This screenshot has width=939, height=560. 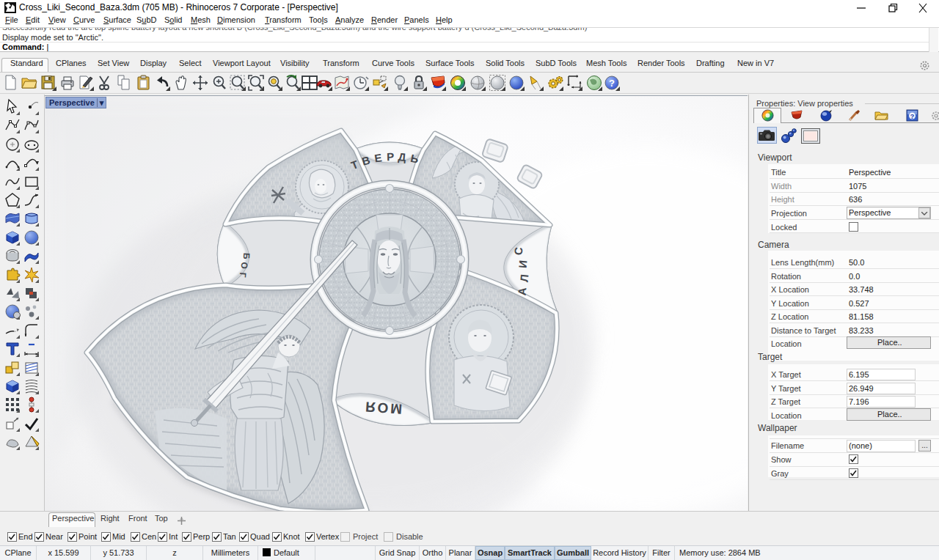 What do you see at coordinates (243, 275) in the screenshot?
I see `svg-text: Г` at bounding box center [243, 275].